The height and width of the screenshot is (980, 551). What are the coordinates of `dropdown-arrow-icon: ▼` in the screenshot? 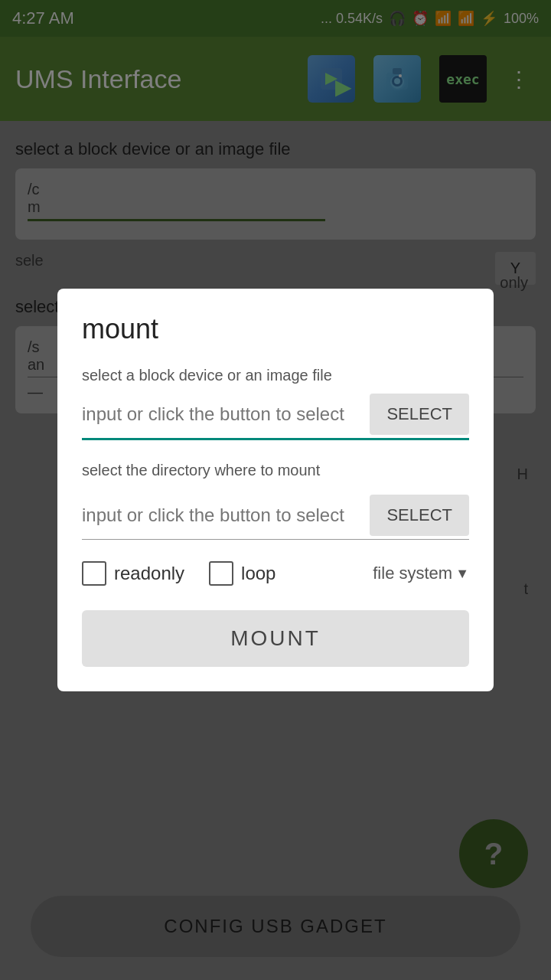 It's located at (462, 574).